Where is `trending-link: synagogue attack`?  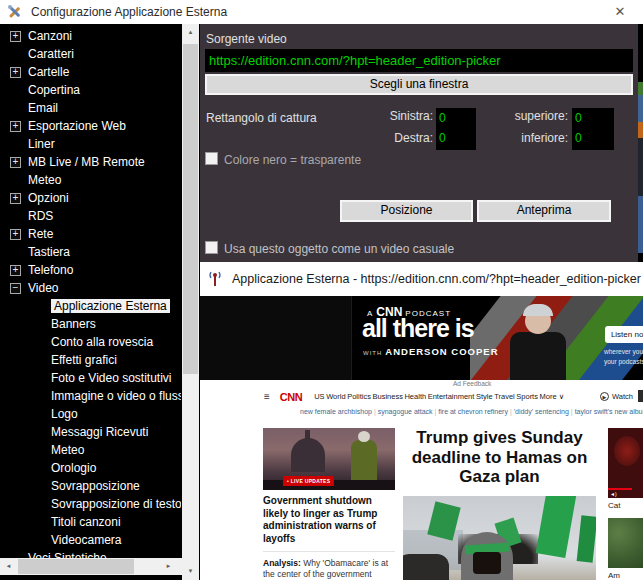
trending-link: synagogue attack is located at coordinates (402, 412).